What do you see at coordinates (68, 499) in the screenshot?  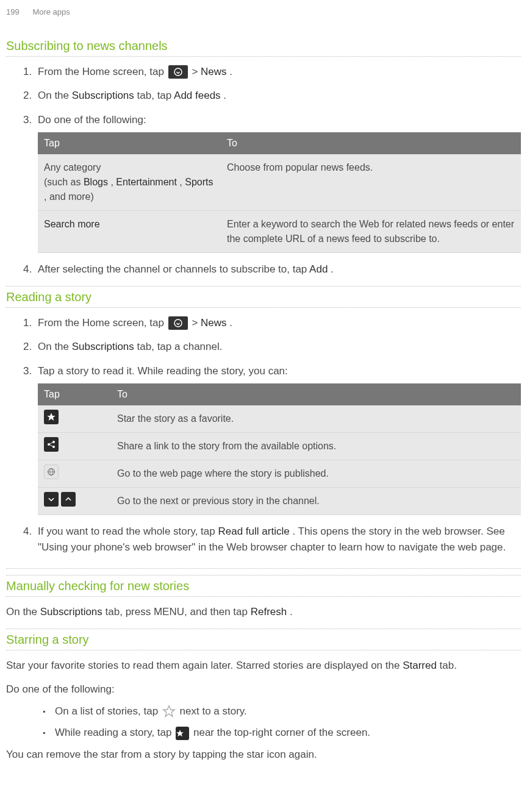 I see `chevron-up-icon` at bounding box center [68, 499].